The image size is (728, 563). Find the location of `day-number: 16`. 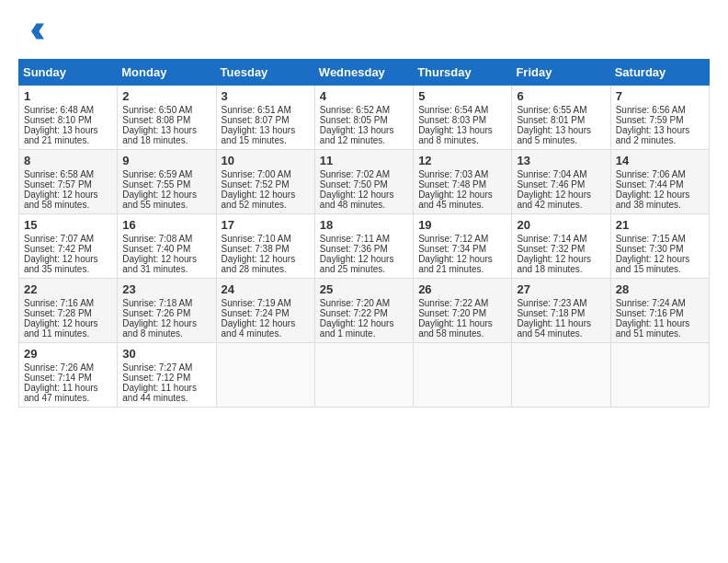

day-number: 16 is located at coordinates (166, 224).